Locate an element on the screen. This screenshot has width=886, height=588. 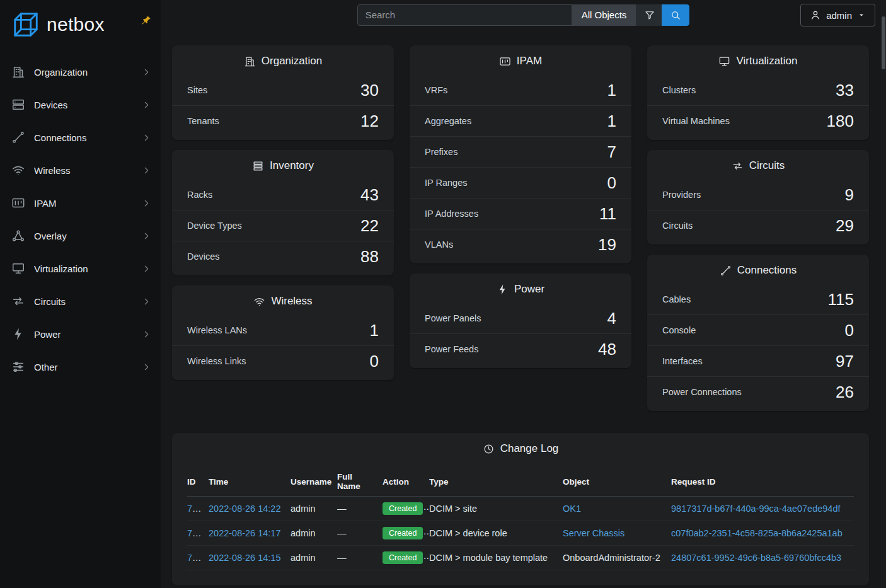
stat-value: 7 is located at coordinates (612, 152).